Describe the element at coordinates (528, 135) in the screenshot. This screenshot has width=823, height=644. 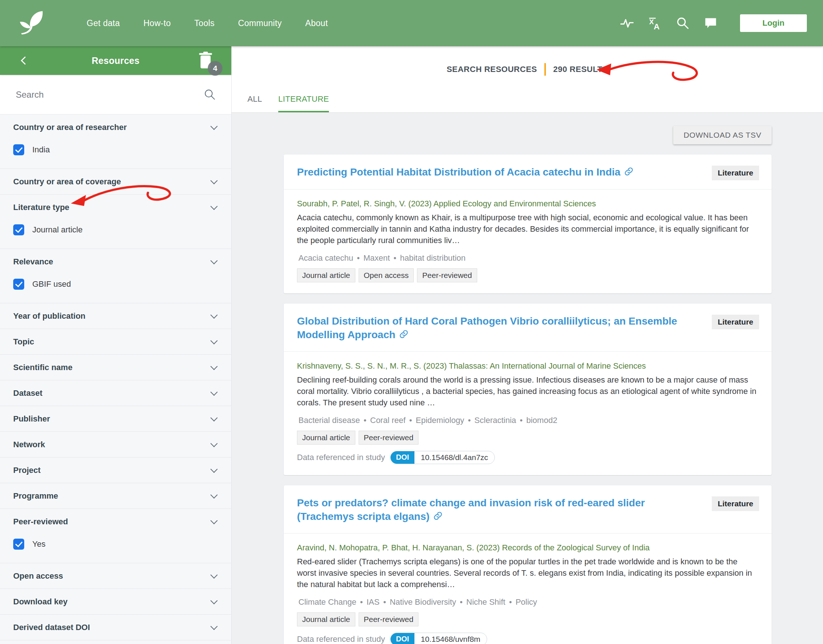
I see `results-toolbar: DOWNLOAD AS TSV` at that location.